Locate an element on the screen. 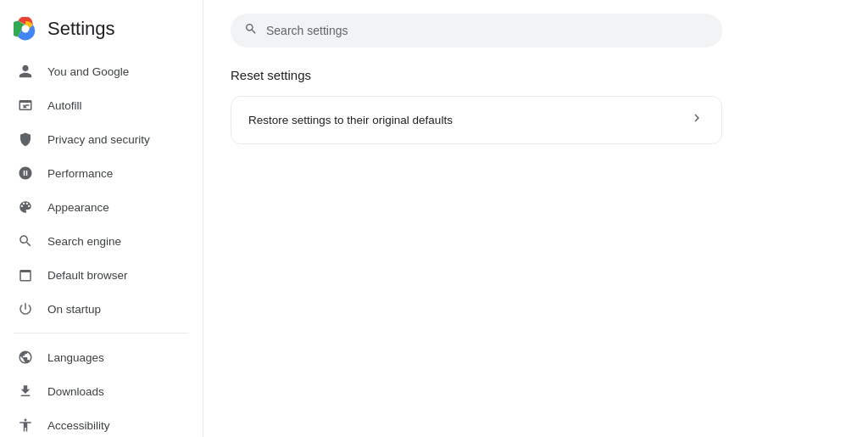 This screenshot has height=437, width=868. sidebar-item-label: Privacy and security is located at coordinates (98, 139).